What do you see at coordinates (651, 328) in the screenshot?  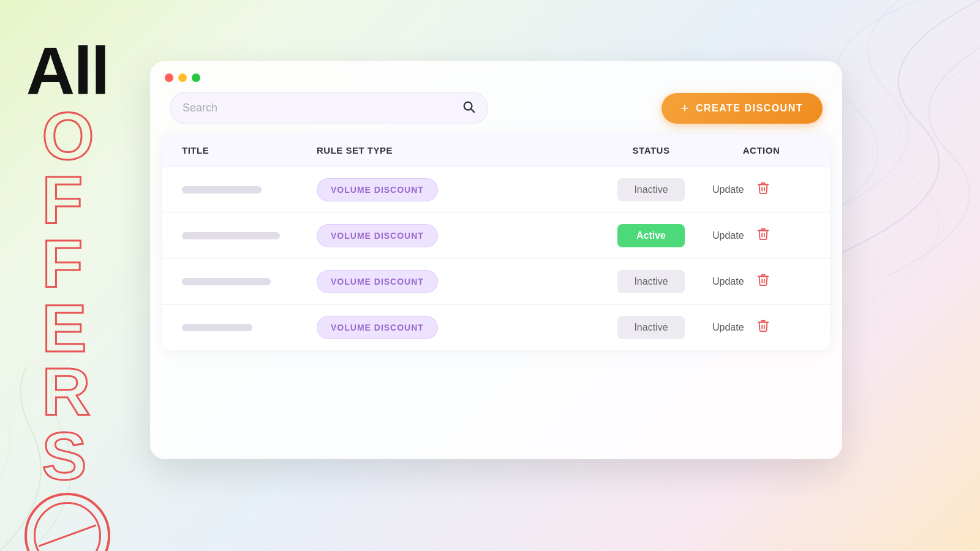 I see `row-4-status: Inactive` at bounding box center [651, 328].